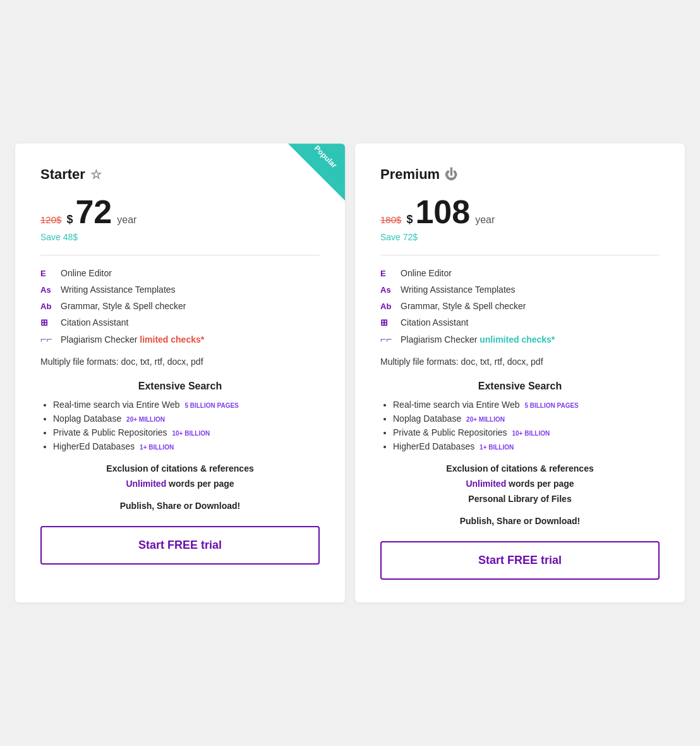 The height and width of the screenshot is (746, 700). Describe the element at coordinates (172, 339) in the screenshot. I see `starter-checks-badge: limited checks*` at that location.